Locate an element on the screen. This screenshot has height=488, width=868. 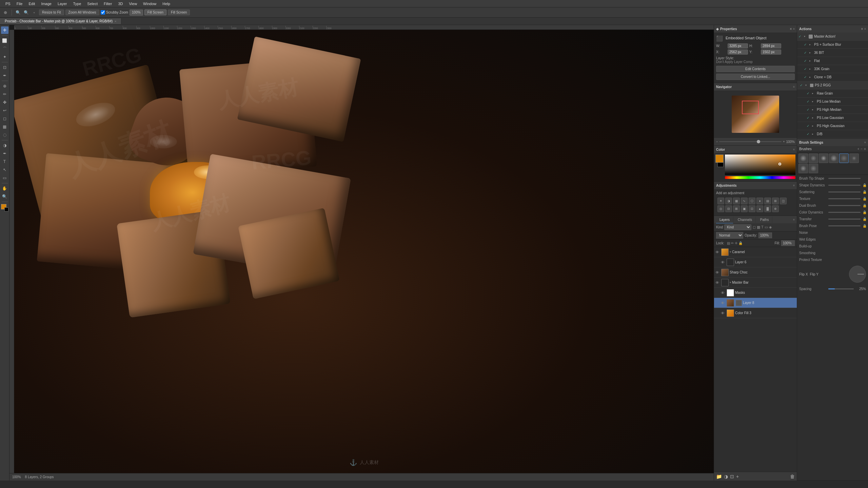
layer-row-sharpchoc: 👁 Sharp Choc is located at coordinates (755, 272).